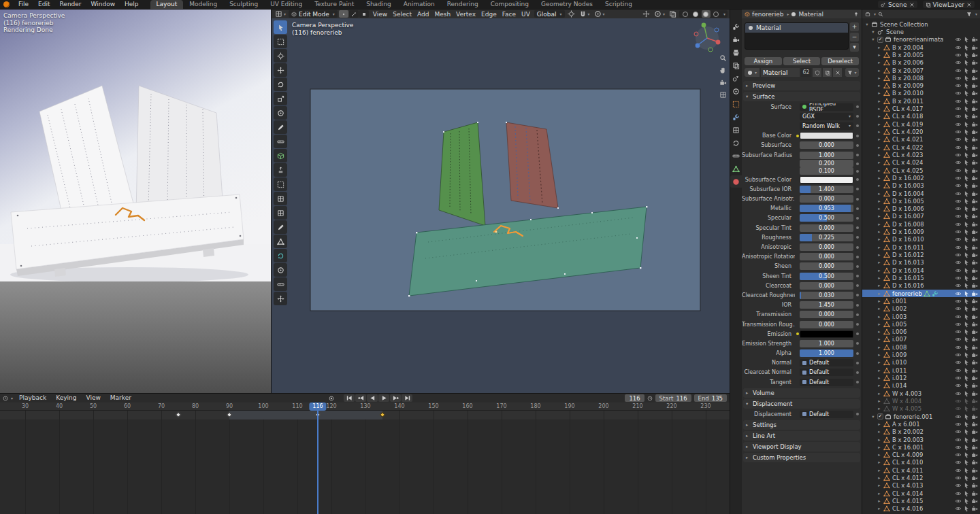 The height and width of the screenshot is (514, 980). Describe the element at coordinates (806, 72) in the screenshot. I see `material-users-count: 62` at that location.